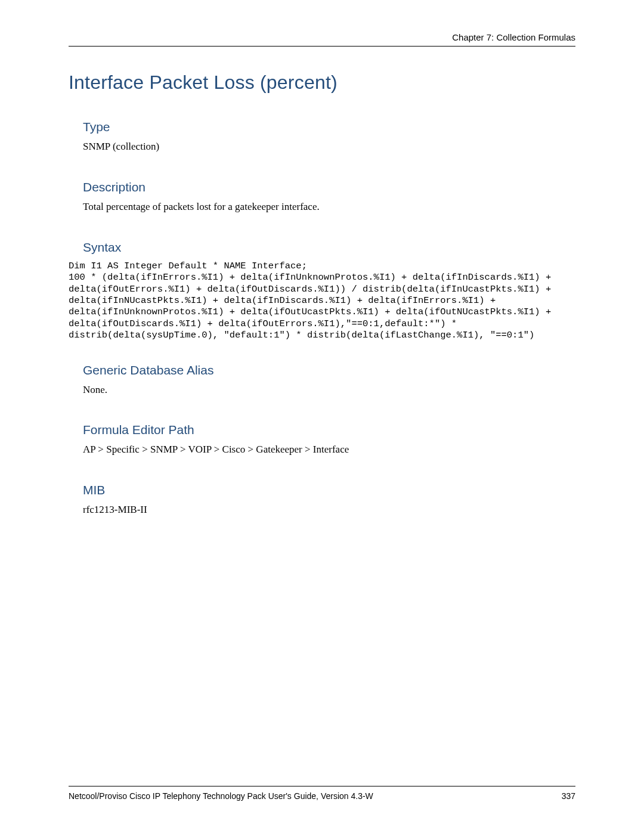  I want to click on page-footer: Netcool/Proviso Cisco IP Telephony Techn…, so click(322, 792).